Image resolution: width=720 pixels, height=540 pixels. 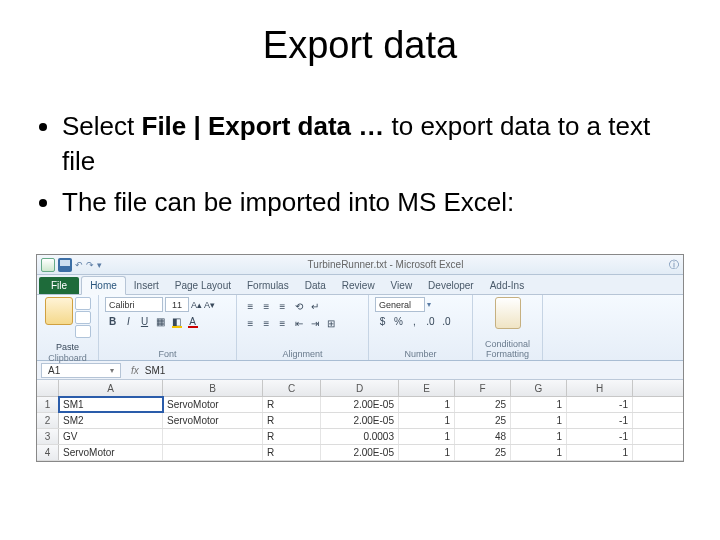 I want to click on merge-icon: ⊞, so click(x=330, y=324).